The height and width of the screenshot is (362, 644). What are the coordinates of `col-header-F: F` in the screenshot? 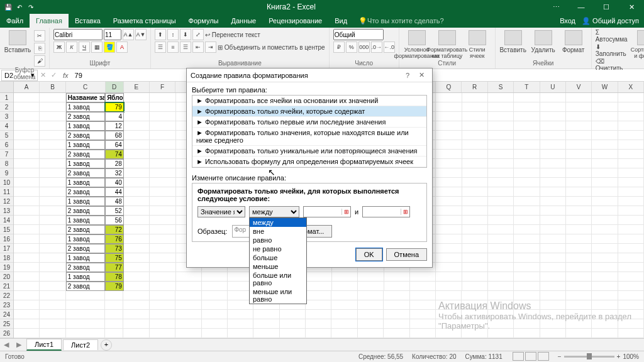 It's located at (162, 87).